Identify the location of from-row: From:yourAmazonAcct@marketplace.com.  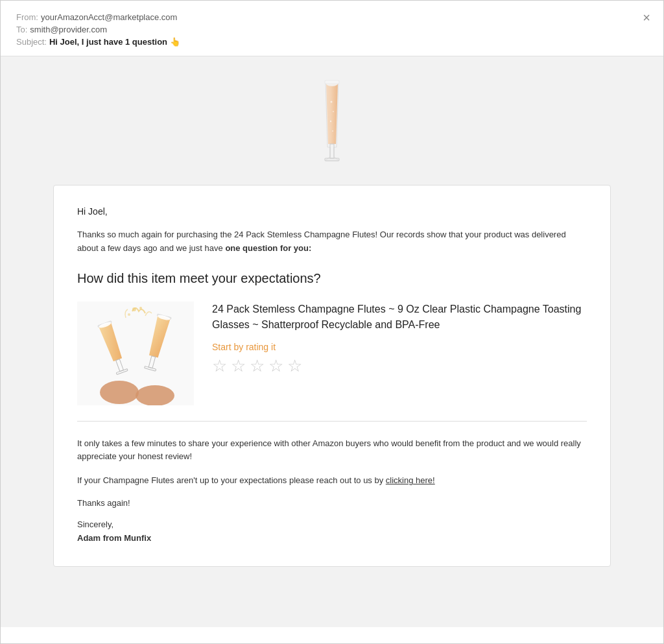
(332, 17).